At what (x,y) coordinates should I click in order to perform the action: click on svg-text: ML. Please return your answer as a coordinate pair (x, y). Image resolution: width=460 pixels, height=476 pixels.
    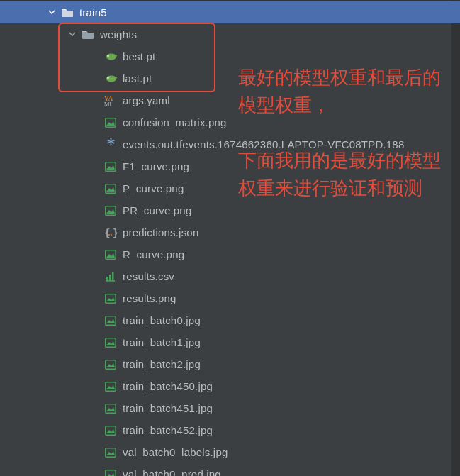
    Looking at the image, I should click on (109, 104).